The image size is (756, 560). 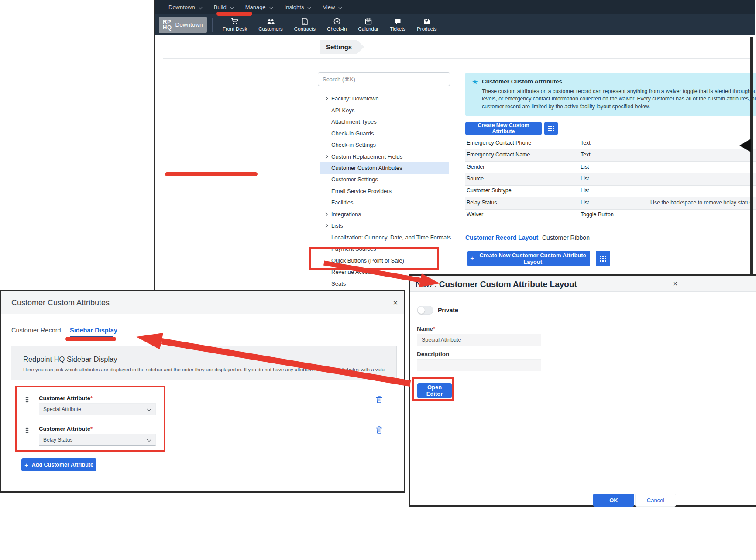 I want to click on sidebar-item-facility-downtown: Facility: Downtown, so click(x=384, y=99).